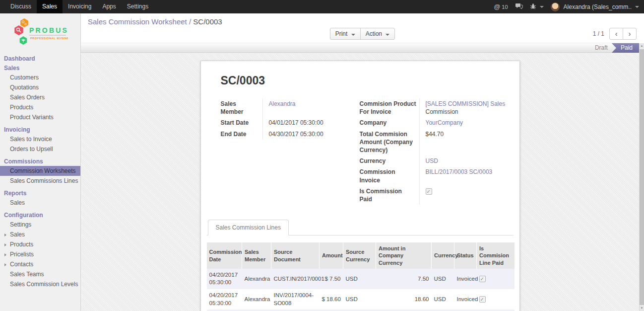  Describe the element at coordinates (138, 7) in the screenshot. I see `menu-settings: Settings` at that location.